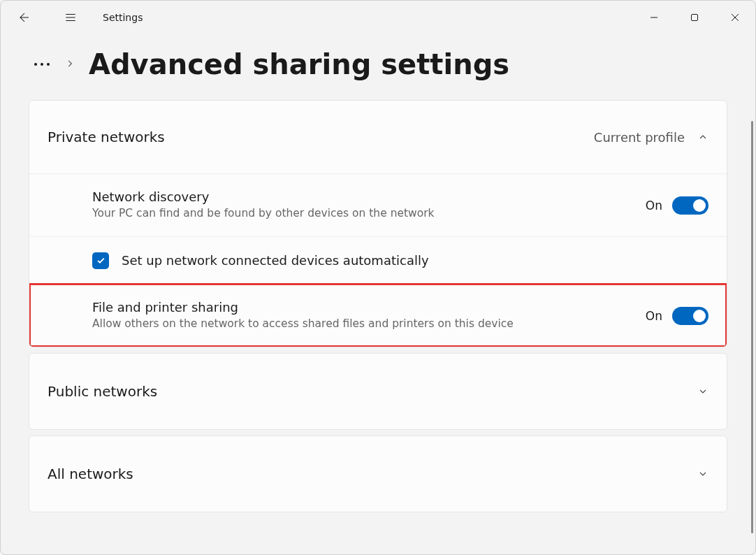 The height and width of the screenshot is (555, 756). What do you see at coordinates (24, 17) in the screenshot?
I see `back-button` at bounding box center [24, 17].